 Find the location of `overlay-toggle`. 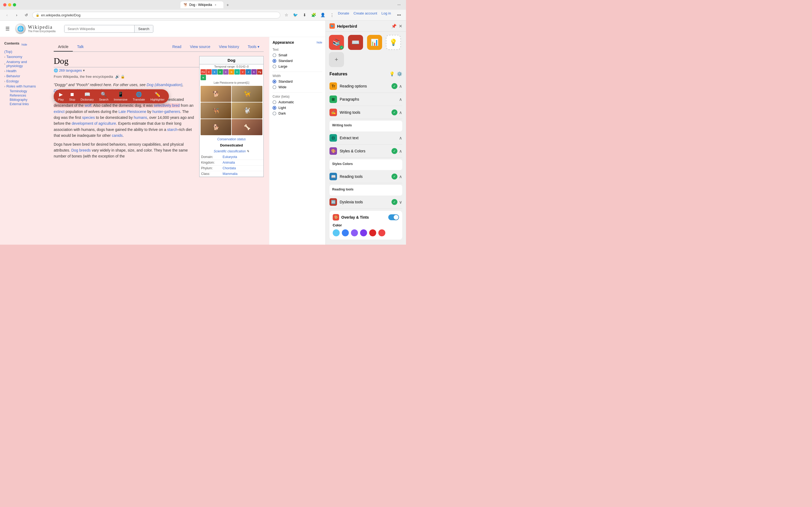

overlay-toggle is located at coordinates (394, 217).